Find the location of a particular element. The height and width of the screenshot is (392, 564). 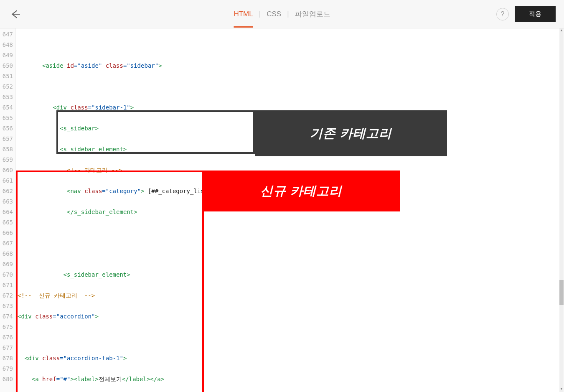

line-number: 675 is located at coordinates (7, 327).